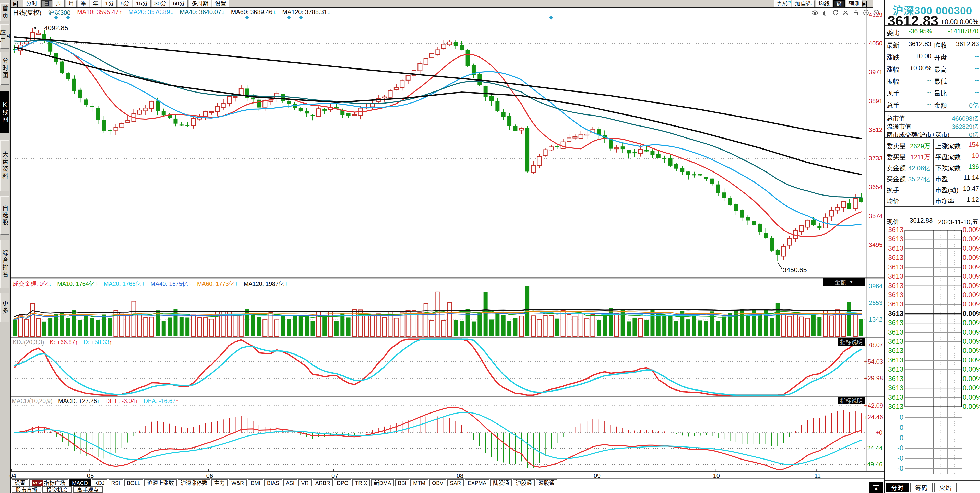 The width and height of the screenshot is (980, 493). I want to click on indicator-button-MTM: MTM, so click(419, 483).